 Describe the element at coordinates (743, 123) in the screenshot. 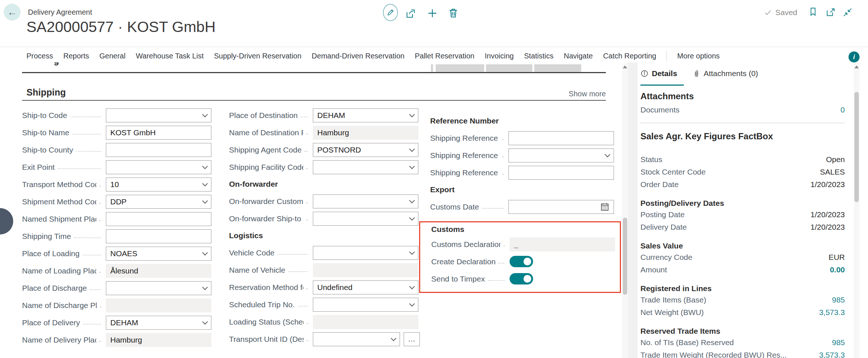

I see `factbox-divider` at that location.